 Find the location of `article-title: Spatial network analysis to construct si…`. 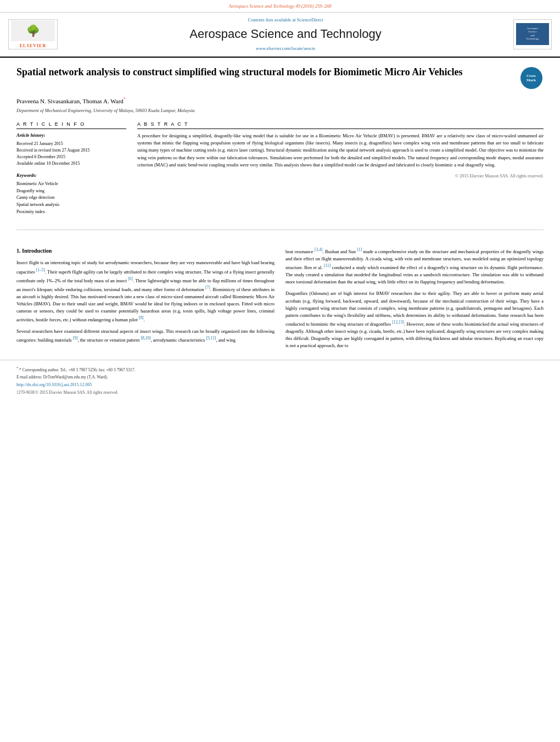

article-title: Spatial network analysis to construct si… is located at coordinates (268, 72).